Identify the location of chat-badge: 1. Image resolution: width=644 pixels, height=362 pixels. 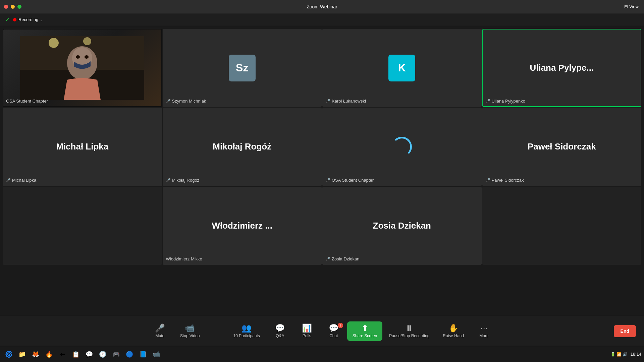
(340, 325).